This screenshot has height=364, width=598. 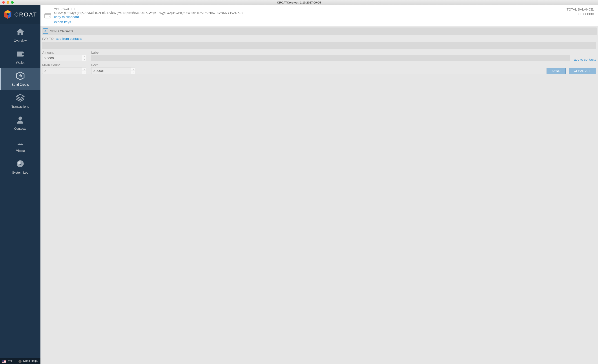 I want to click on sidebar-item-system-log: System Log, so click(x=20, y=166).